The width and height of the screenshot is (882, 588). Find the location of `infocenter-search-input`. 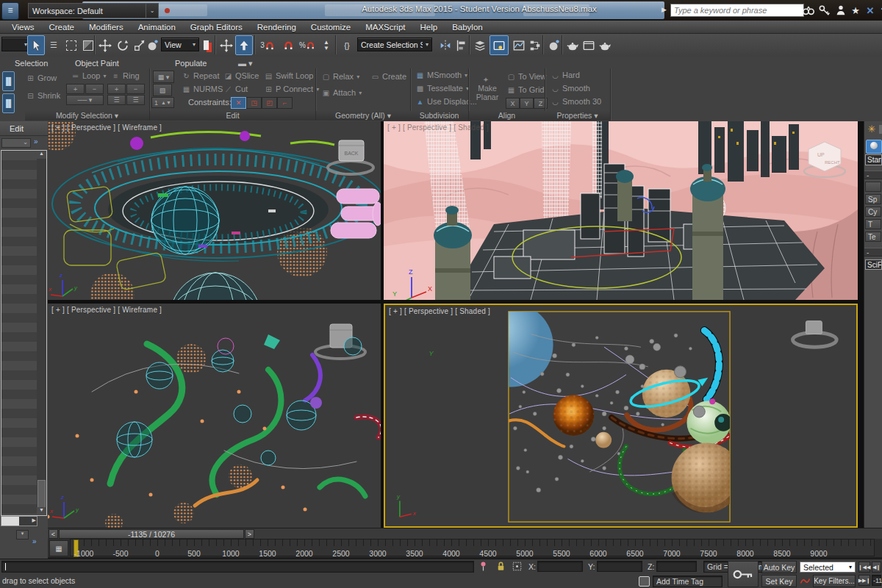

infocenter-search-input is located at coordinates (737, 10).